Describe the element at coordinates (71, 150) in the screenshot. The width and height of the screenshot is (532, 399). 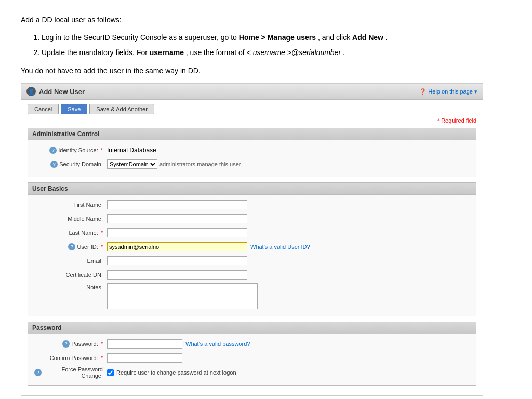
I see `identity-source-label: ? Identity Source: *` at that location.